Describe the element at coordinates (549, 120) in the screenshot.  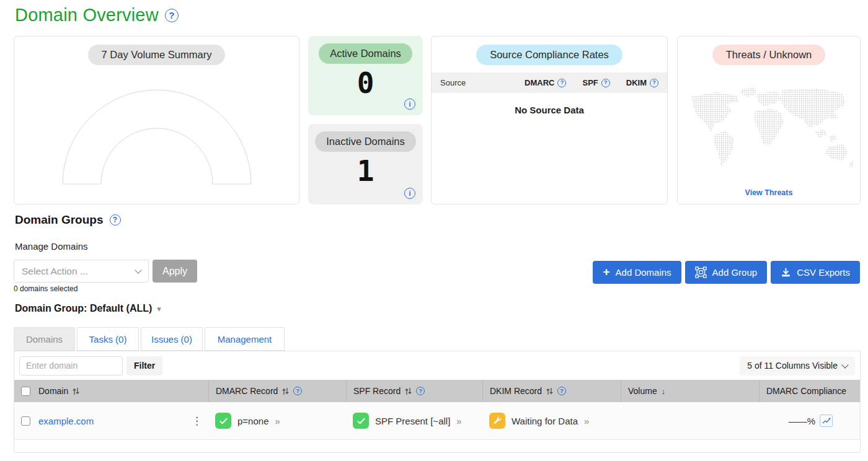
I see `source-compliance-card: Source Compliance Rates Source DMARC ? S…` at that location.